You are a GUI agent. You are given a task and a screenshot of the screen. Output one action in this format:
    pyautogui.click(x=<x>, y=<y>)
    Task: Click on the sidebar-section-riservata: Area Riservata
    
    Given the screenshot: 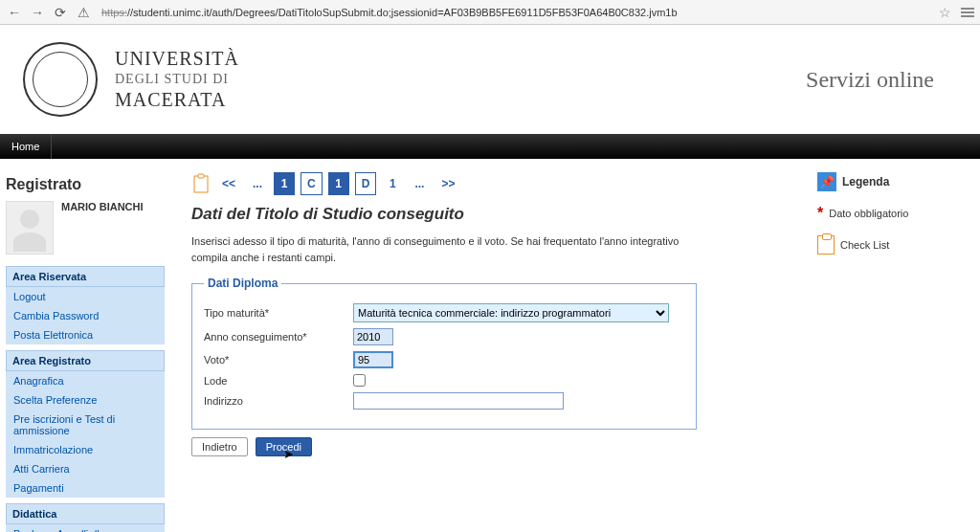 What is the action you would take?
    pyautogui.click(x=85, y=277)
    